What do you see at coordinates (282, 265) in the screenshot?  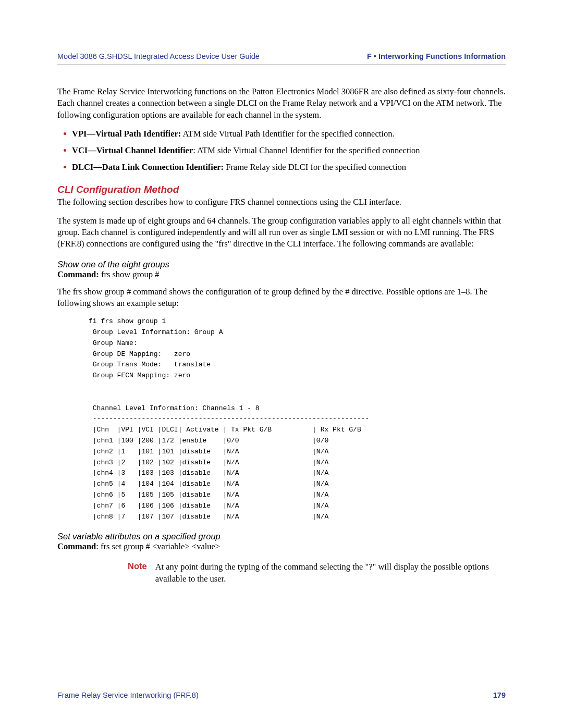 I see `subsection-heading-show: Show one of the eight groups` at bounding box center [282, 265].